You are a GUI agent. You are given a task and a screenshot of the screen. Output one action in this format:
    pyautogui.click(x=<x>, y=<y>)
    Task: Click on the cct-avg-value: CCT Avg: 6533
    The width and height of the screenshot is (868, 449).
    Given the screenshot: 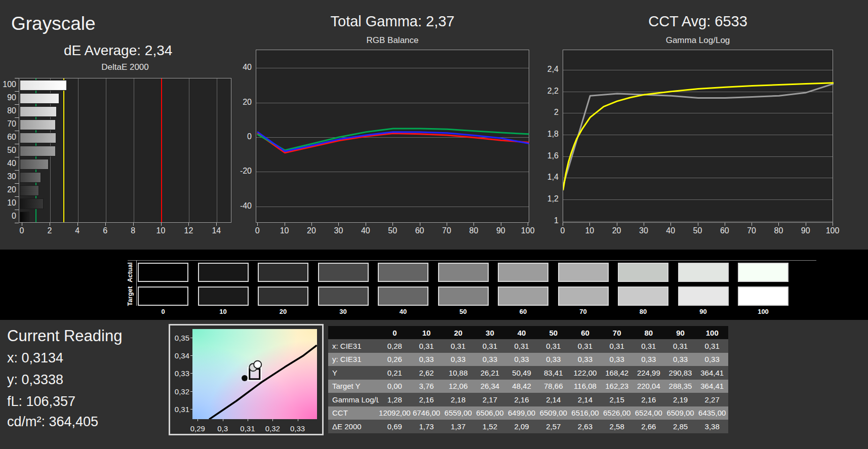 What is the action you would take?
    pyautogui.click(x=698, y=21)
    